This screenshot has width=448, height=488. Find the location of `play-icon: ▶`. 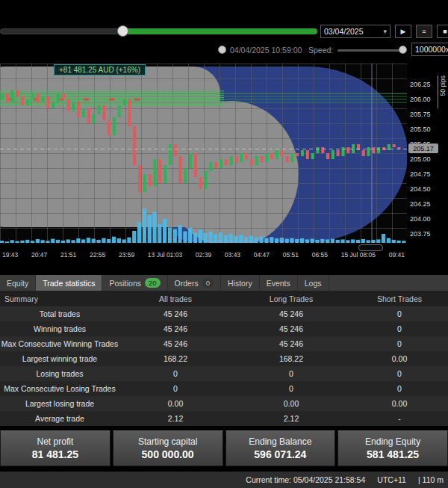

play-icon: ▶ is located at coordinates (403, 31).